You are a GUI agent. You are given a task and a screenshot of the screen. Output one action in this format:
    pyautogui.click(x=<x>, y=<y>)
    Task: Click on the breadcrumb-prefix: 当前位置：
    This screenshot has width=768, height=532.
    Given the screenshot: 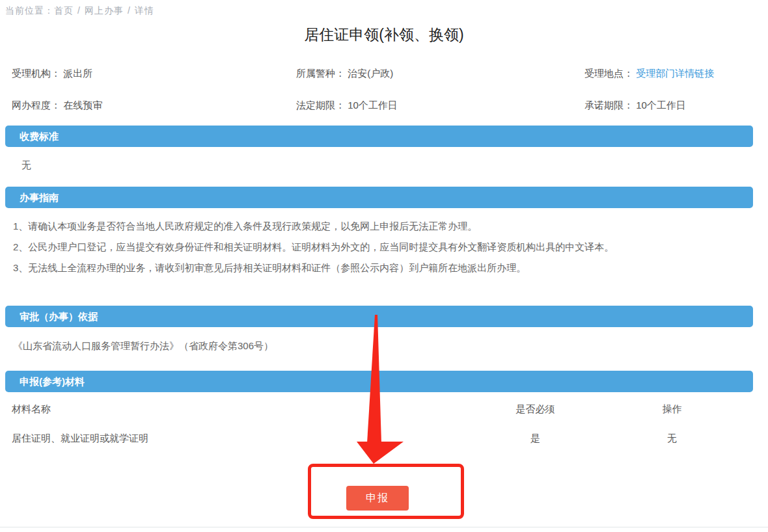 What is the action you would take?
    pyautogui.click(x=30, y=10)
    